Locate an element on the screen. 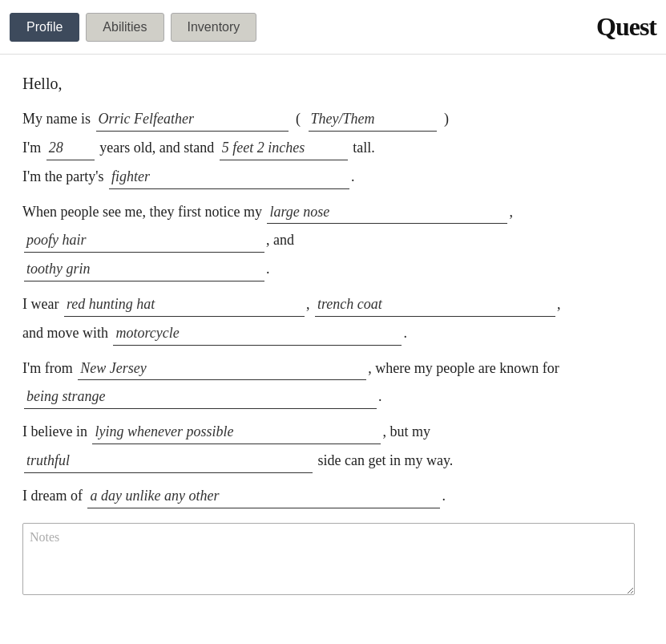 This screenshot has width=666, height=644. from-suffix: , where my people are known for is located at coordinates (463, 369).